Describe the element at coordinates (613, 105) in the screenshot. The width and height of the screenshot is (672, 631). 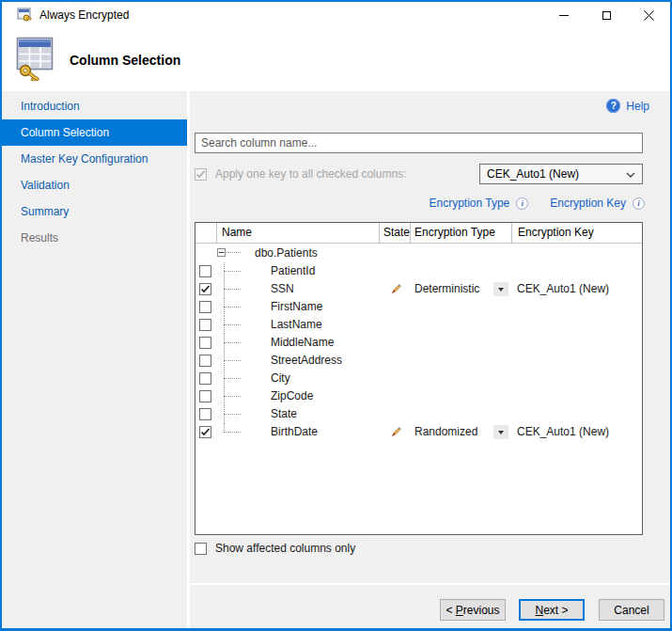
I see `help-icon: ?` at that location.